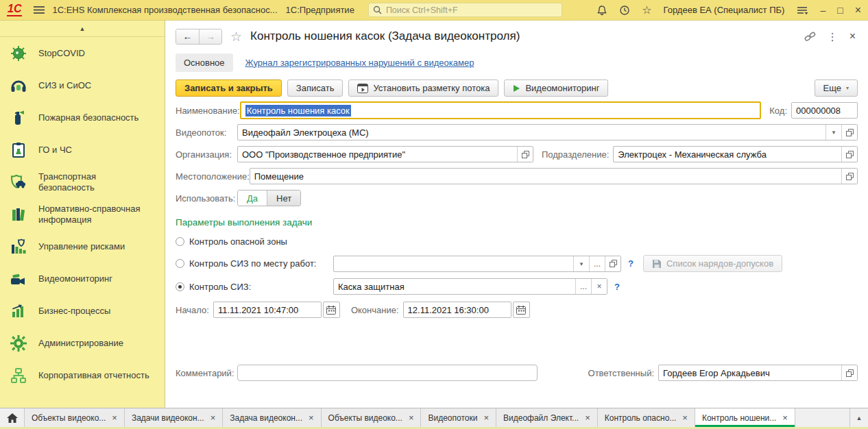 The height and width of the screenshot is (429, 868). What do you see at coordinates (82, 247) in the screenshot?
I see `sidebar-item-risk-management: Управление рисками` at bounding box center [82, 247].